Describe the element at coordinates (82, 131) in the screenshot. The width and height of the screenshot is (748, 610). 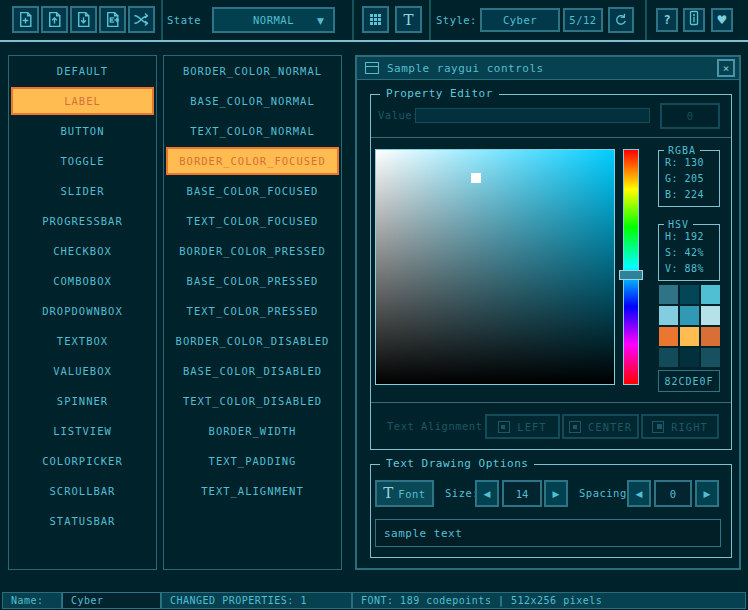
I see `list-item: BUTTON` at that location.